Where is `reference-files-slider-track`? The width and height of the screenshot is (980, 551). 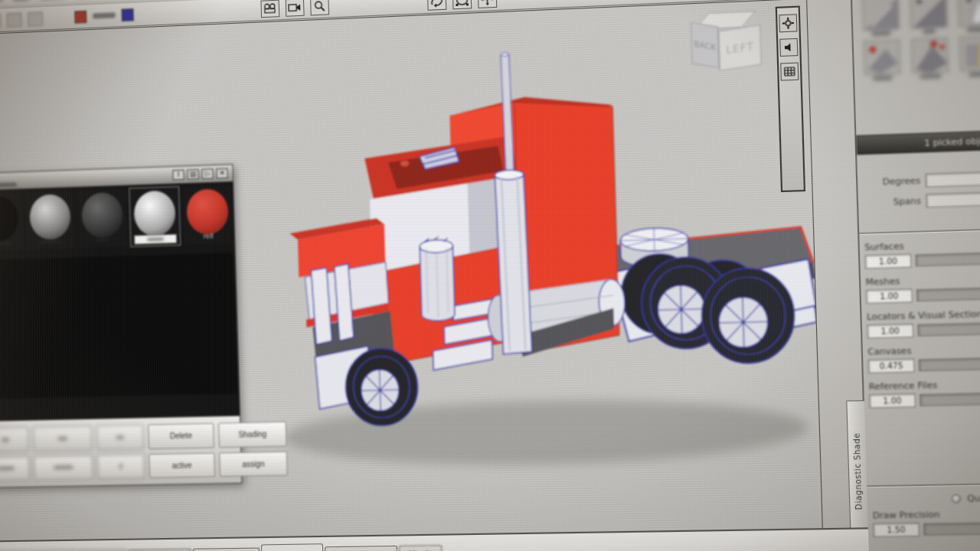 reference-files-slider-track is located at coordinates (949, 399).